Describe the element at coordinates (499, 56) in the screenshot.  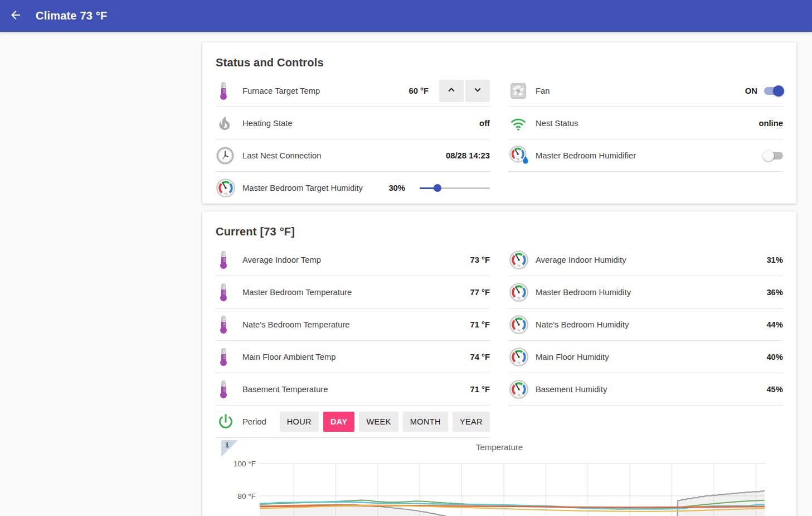
I see `status-card-title: Status and Controls` at that location.